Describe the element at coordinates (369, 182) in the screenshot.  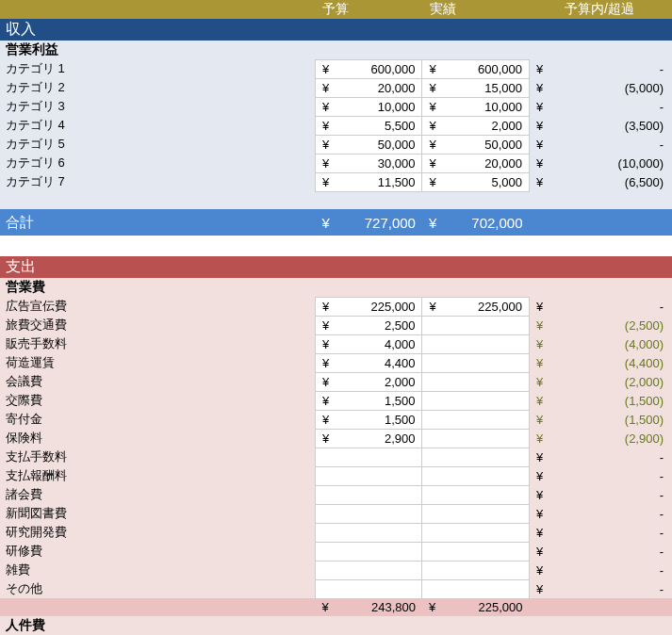
I see `amount-cell: ¥11,500` at that location.